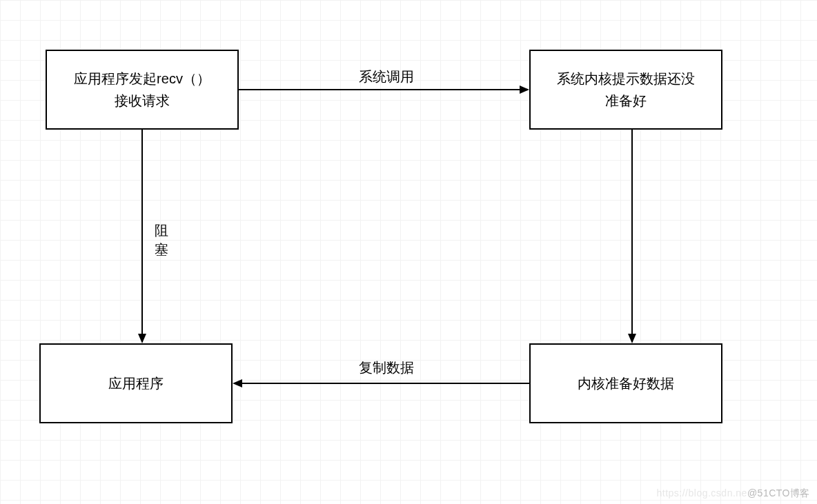 This screenshot has width=817, height=504. I want to click on box-app: 应用程序, so click(136, 383).